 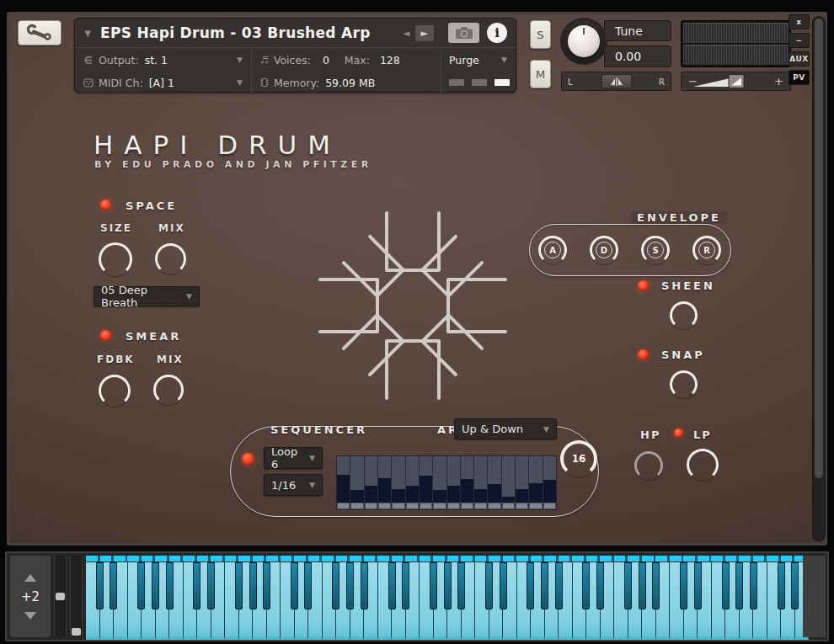 I want to click on output-selector: Output: st. 1 ▼, so click(x=163, y=60).